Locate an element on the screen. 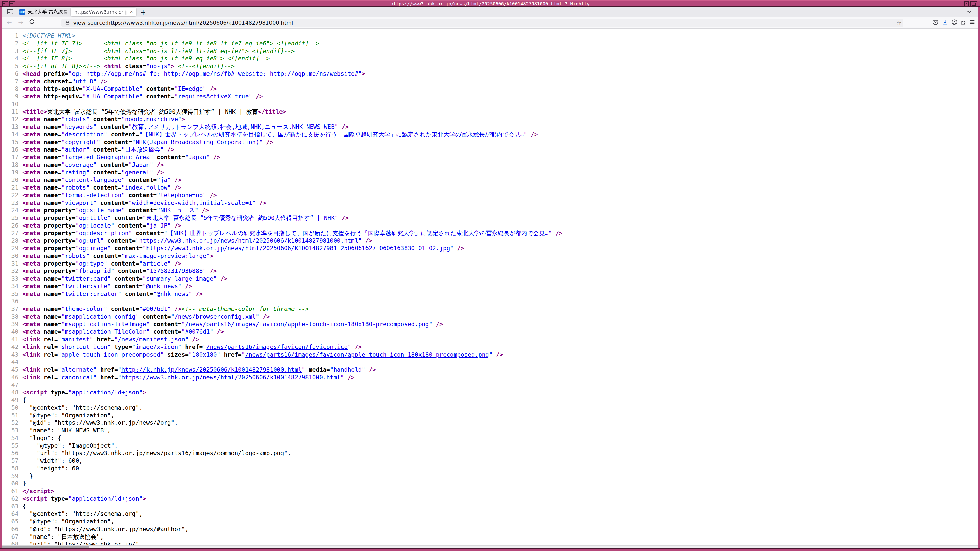 This screenshot has width=980, height=551. line-number: 7 is located at coordinates (12, 82).